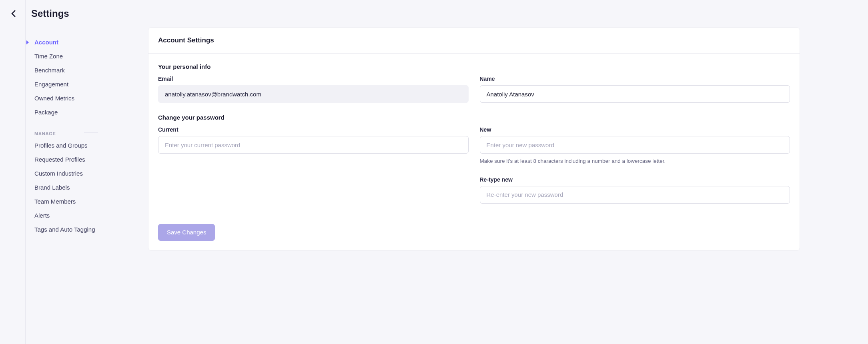 The image size is (868, 344). I want to click on current-password-group: Current, so click(313, 146).